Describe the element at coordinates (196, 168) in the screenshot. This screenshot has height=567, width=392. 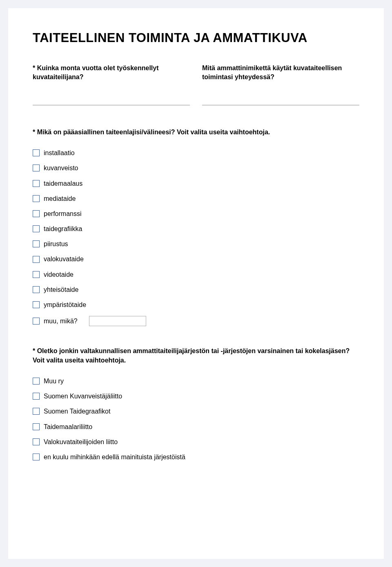
I see `checkbox-item-kuvanveisto: kuvanveisto` at that location.